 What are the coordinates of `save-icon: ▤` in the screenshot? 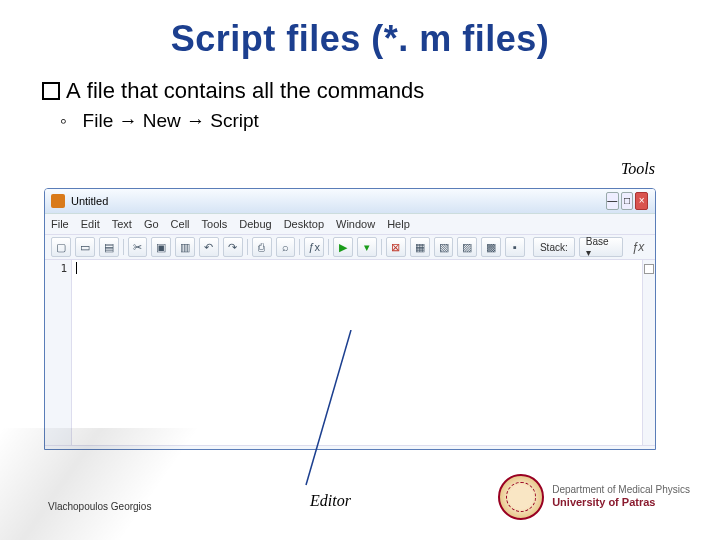 It's located at (109, 247).